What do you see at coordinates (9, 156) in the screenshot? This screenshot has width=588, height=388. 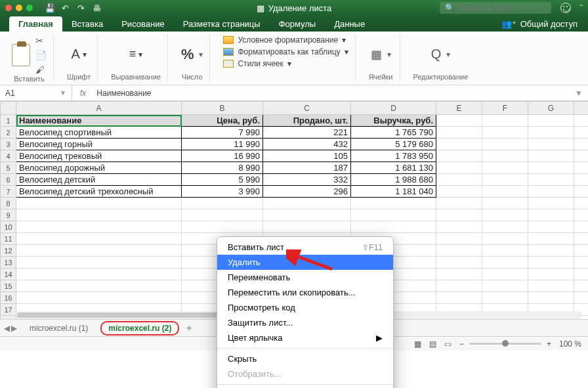 I see `row-header: 4` at bounding box center [9, 156].